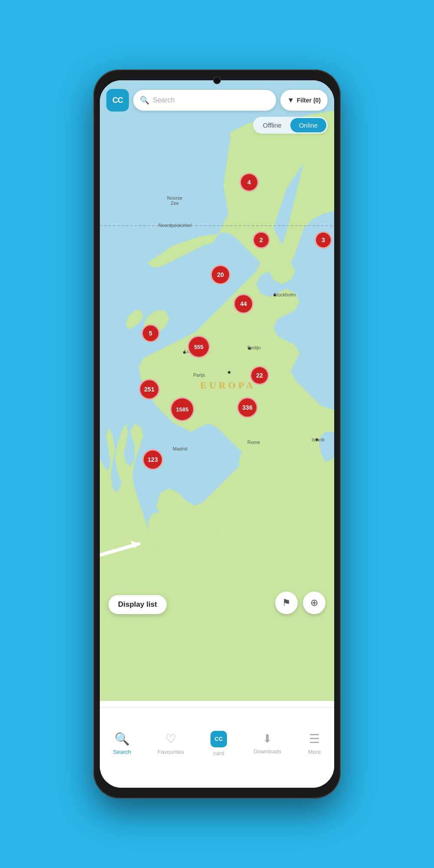 The image size is (434, 868). Describe the element at coordinates (171, 743) in the screenshot. I see `nav-item-favourites: ♡ Favourites` at that location.